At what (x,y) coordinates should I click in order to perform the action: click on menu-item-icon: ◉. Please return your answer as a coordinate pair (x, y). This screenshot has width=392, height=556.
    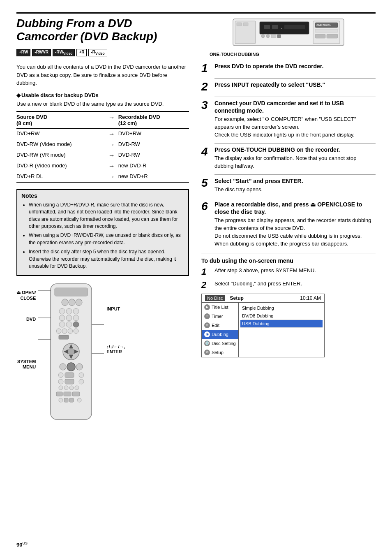
    Looking at the image, I should click on (207, 334).